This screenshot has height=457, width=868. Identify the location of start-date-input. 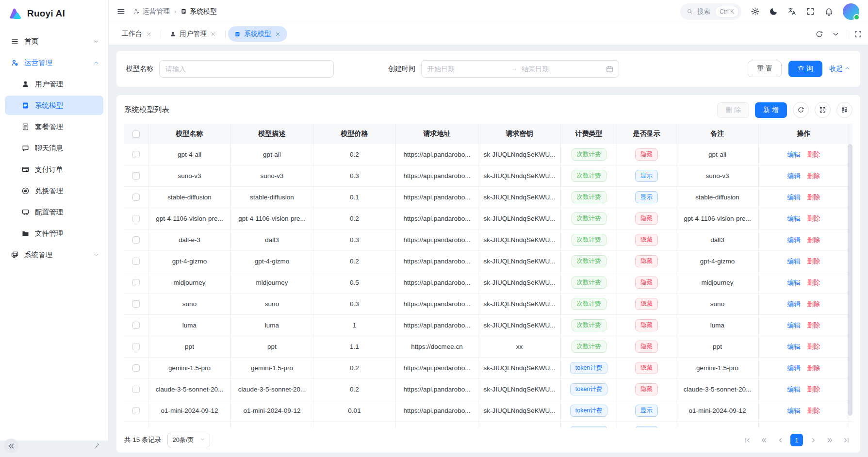
(468, 69).